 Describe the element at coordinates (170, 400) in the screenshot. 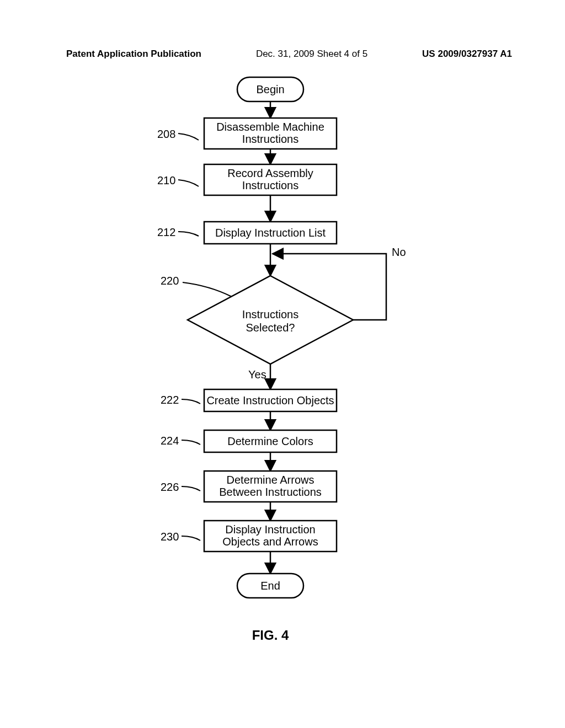

I see `ref-222: 222` at that location.